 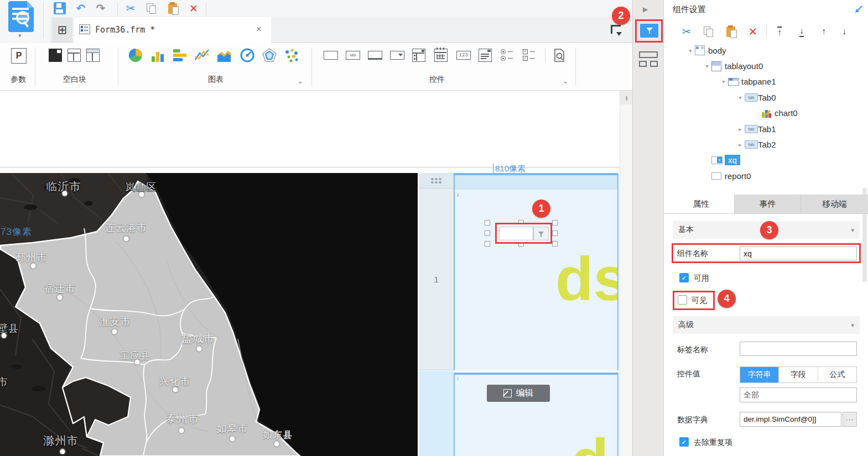 I want to click on edit-button: 编辑, so click(x=518, y=394).